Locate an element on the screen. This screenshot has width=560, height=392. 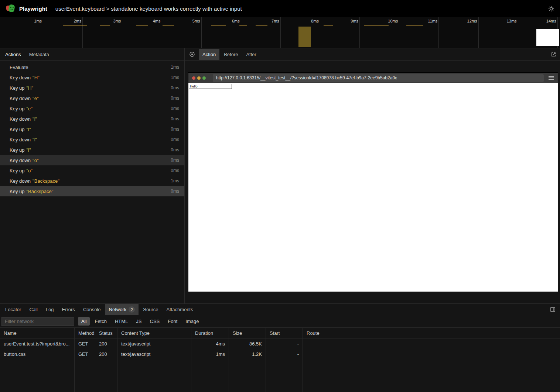
filter-chip-js: JS is located at coordinates (139, 321).